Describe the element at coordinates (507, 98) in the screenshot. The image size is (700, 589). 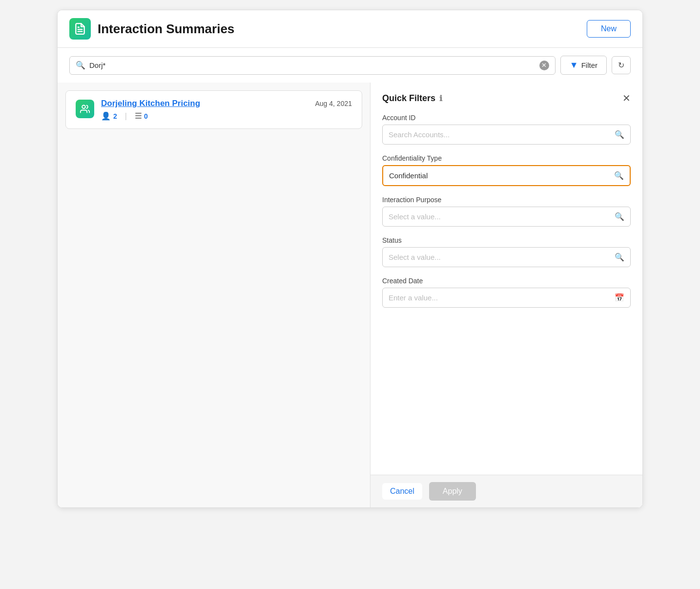
I see `filters-header: Quick Filters ℹ ✕` at that location.